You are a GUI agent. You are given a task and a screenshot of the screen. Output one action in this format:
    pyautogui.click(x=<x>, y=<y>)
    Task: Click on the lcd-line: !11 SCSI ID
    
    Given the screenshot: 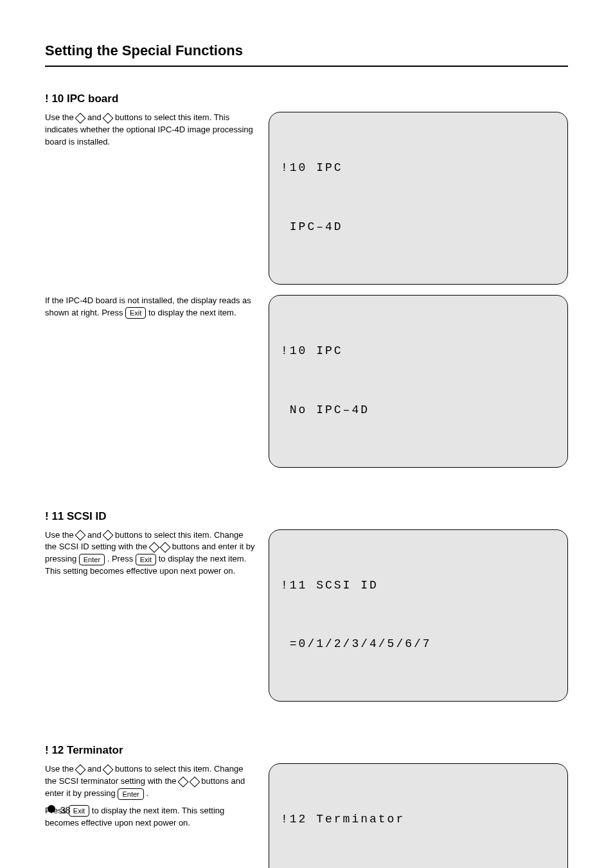 What is the action you would take?
    pyautogui.click(x=418, y=586)
    